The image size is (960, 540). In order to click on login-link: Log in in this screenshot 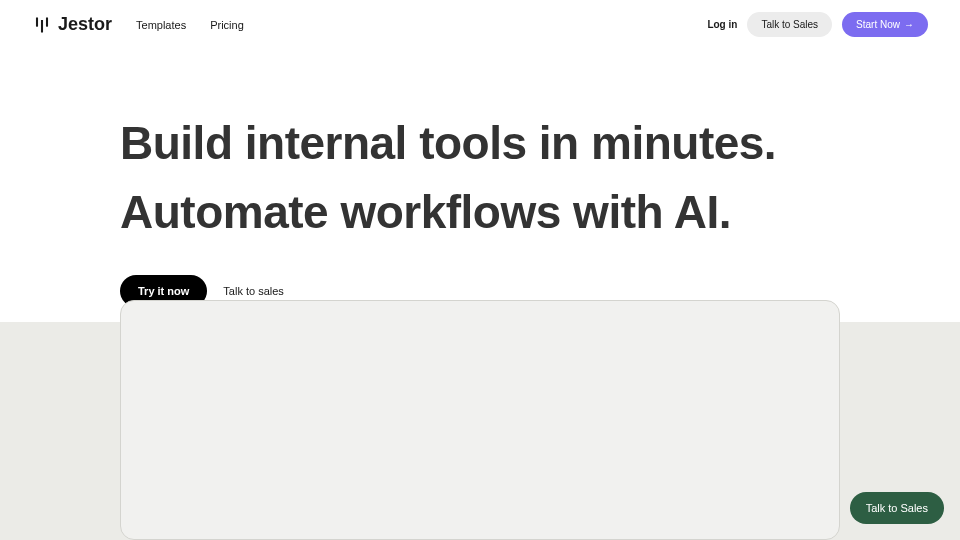, I will do `click(722, 24)`.